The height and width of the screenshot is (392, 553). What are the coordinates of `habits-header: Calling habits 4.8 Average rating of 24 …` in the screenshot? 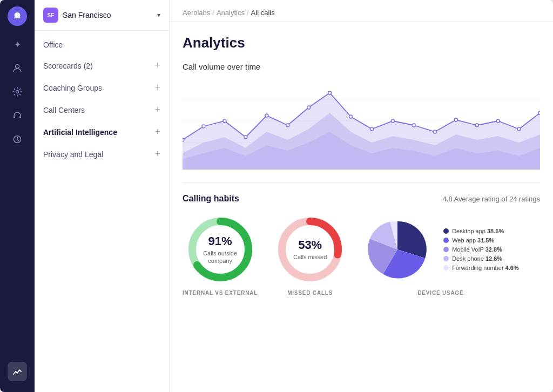 It's located at (361, 199).